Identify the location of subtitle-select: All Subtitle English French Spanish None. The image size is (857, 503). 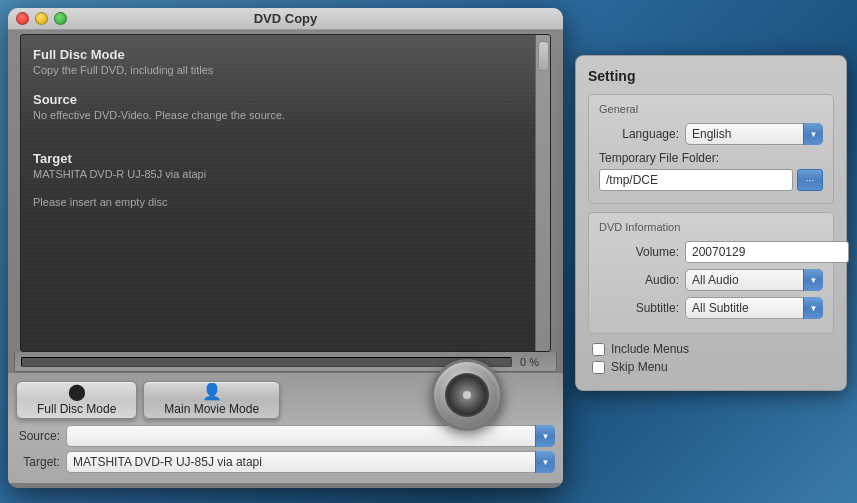
(754, 308).